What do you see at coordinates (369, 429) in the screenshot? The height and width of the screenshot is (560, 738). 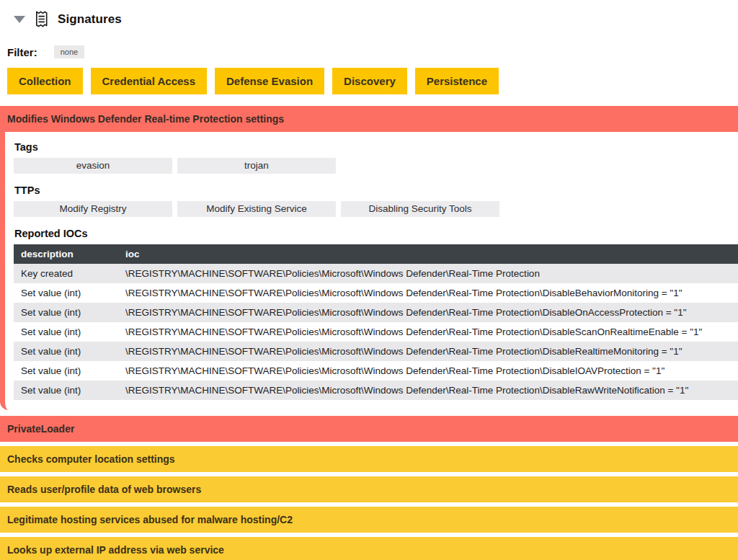 I see `signature-banner-privateloader: PrivateLoader` at bounding box center [369, 429].